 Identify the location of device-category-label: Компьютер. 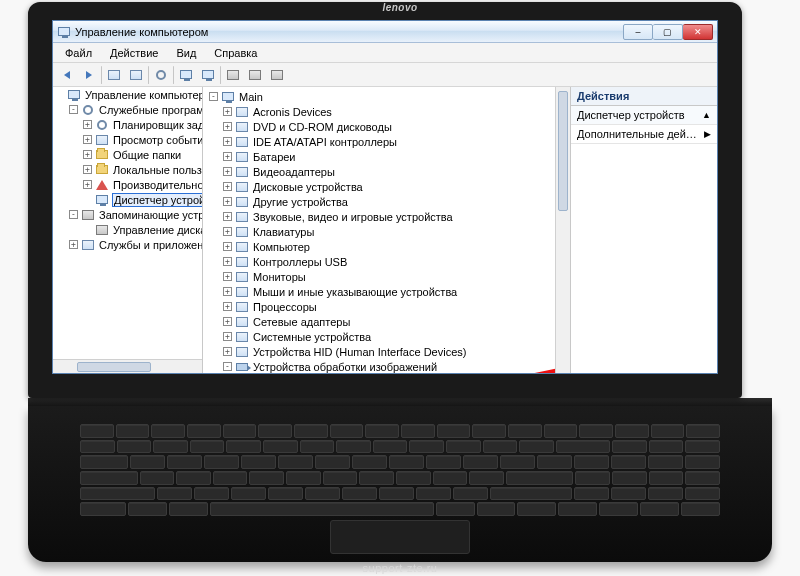
(282, 247).